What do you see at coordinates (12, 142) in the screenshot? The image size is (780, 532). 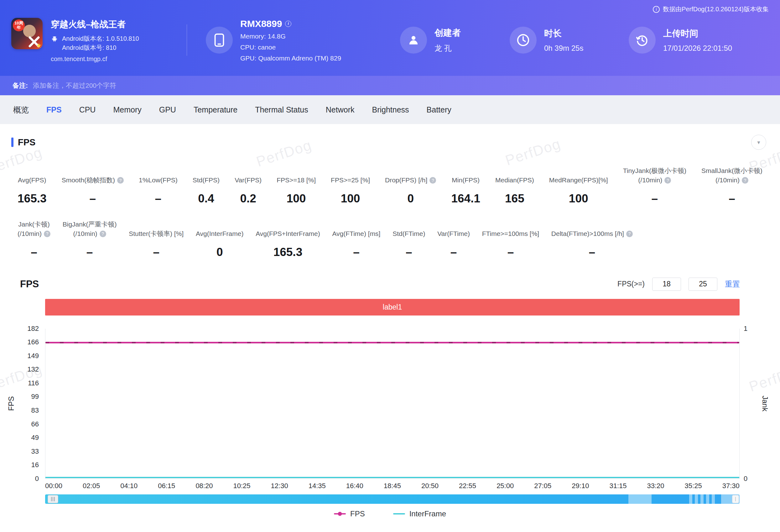 I see `section-accent-bar` at bounding box center [12, 142].